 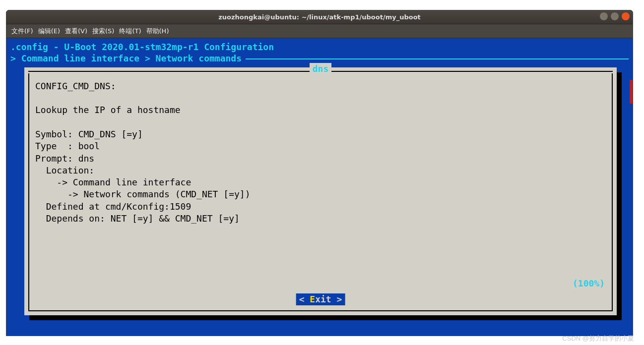 What do you see at coordinates (615, 16) in the screenshot?
I see `window-controls` at bounding box center [615, 16].